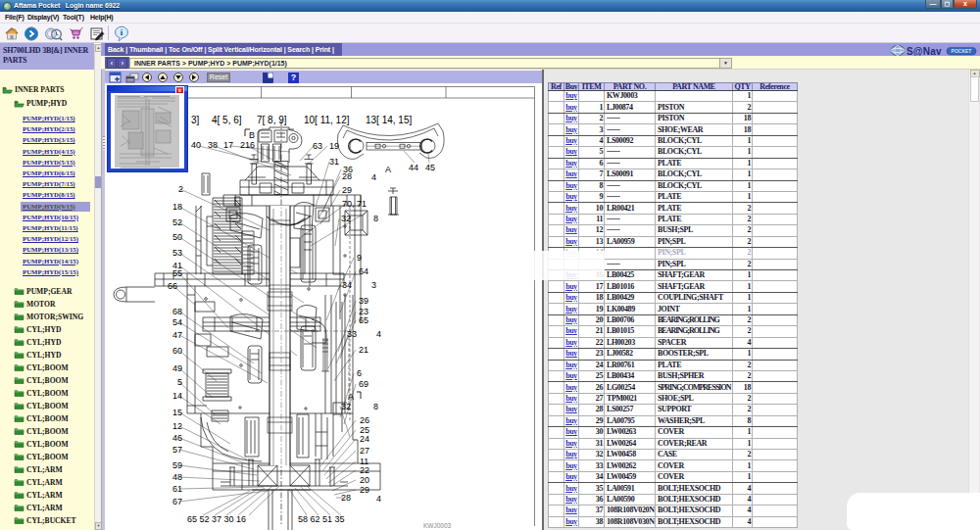 The width and height of the screenshot is (980, 530). Describe the element at coordinates (252, 135) in the screenshot. I see `svg-text: B` at that location.